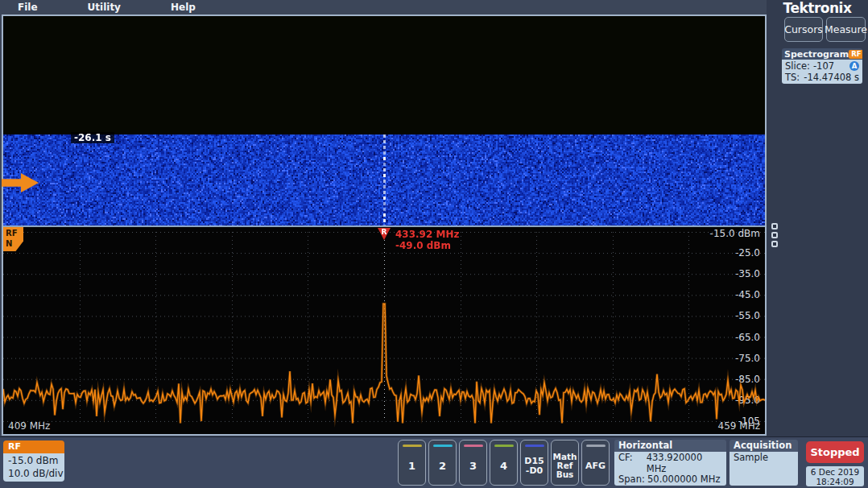 This screenshot has height=488, width=868. I want to click on cf-label: CF:, so click(633, 464).